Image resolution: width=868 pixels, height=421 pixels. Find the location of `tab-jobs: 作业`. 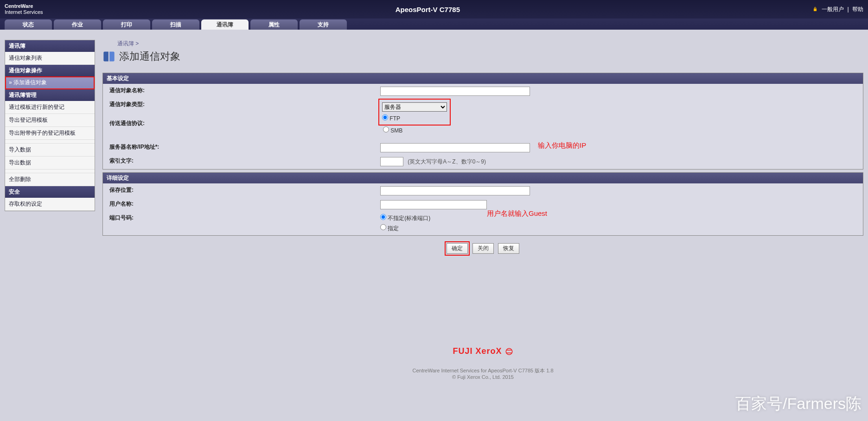

tab-jobs: 作业 is located at coordinates (77, 25).